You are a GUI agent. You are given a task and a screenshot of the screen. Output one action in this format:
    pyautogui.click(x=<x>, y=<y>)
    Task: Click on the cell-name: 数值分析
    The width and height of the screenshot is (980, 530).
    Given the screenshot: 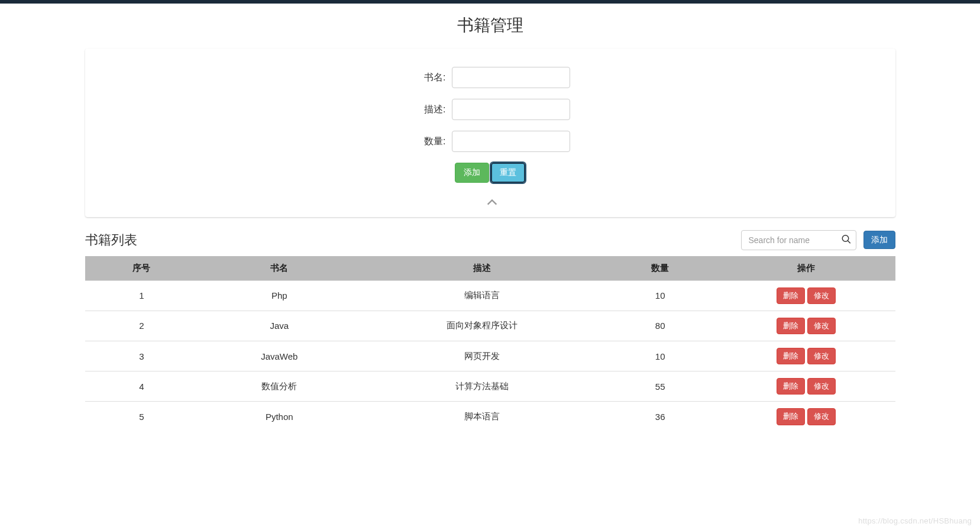 What is the action you would take?
    pyautogui.click(x=279, y=387)
    